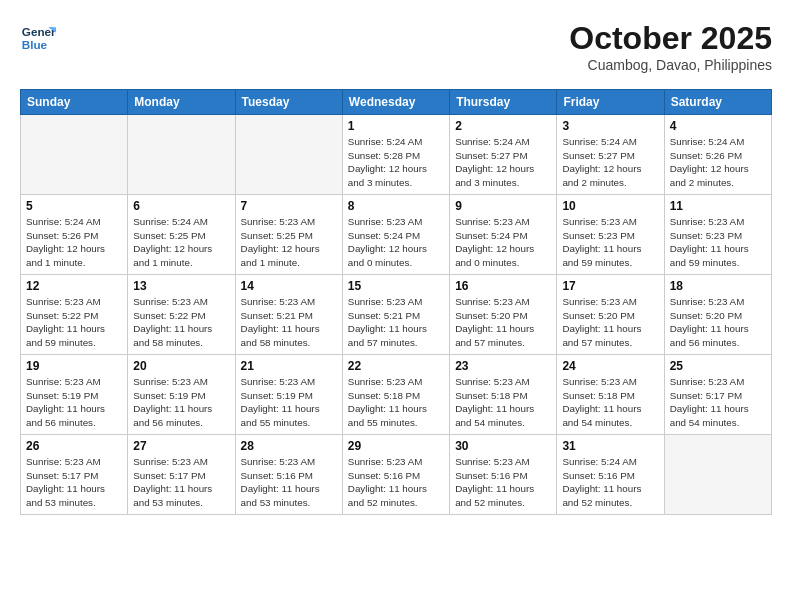  Describe the element at coordinates (288, 102) in the screenshot. I see `weekday-header-tuesday: Tuesday` at that location.